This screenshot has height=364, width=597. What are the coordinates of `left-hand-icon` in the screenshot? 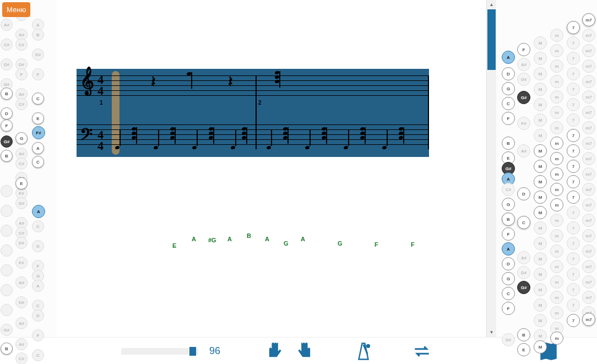 It's located at (274, 351).